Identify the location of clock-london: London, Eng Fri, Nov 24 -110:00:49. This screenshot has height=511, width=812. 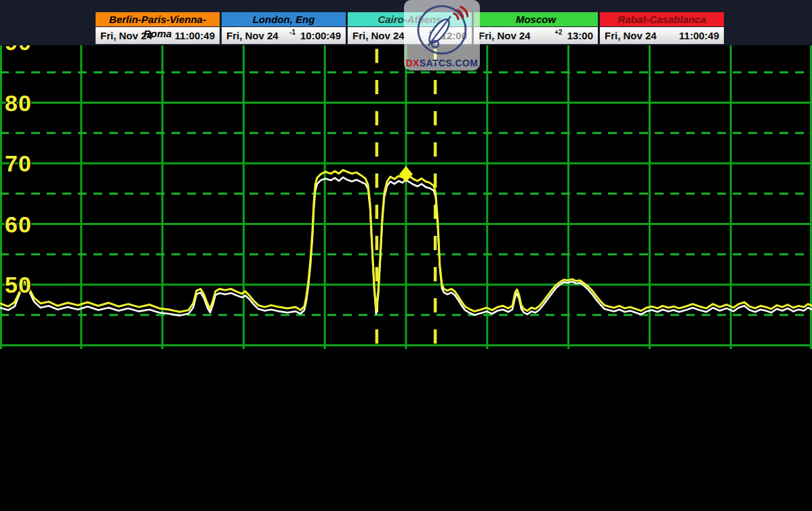
(283, 28).